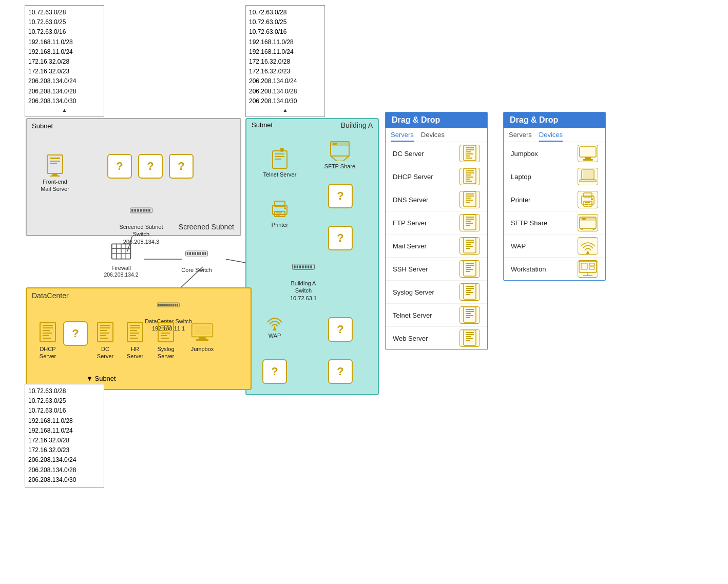 This screenshot has height=584, width=728. I want to click on qbox-2: ?, so click(150, 166).